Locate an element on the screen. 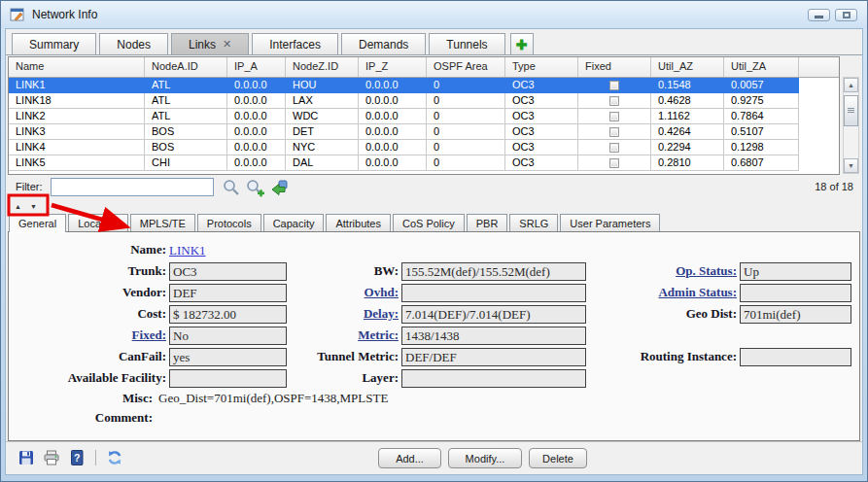 The width and height of the screenshot is (868, 482). table-row: LINK1ATL0.0.0.0HOU0.0.0.00OC30.15480.005… is located at coordinates (424, 86).